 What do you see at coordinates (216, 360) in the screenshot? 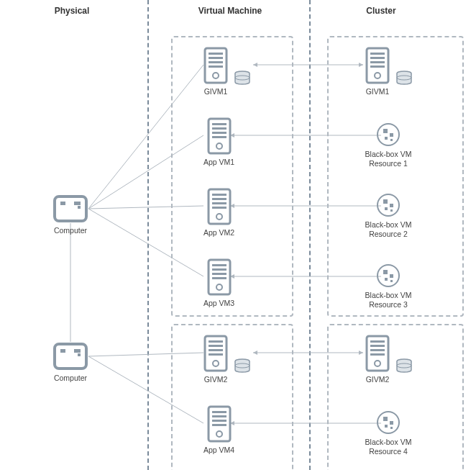
I see `vm-givm2: GIVM2` at bounding box center [216, 360].